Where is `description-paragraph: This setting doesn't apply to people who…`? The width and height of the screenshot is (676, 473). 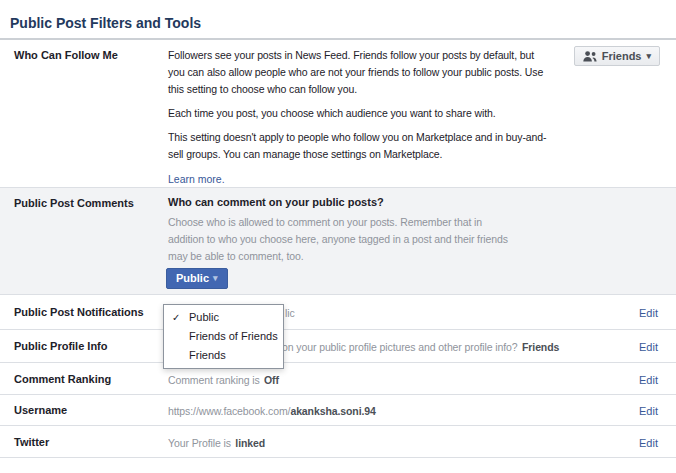
description-paragraph: This setting doesn't apply to people who… is located at coordinates (366, 146).